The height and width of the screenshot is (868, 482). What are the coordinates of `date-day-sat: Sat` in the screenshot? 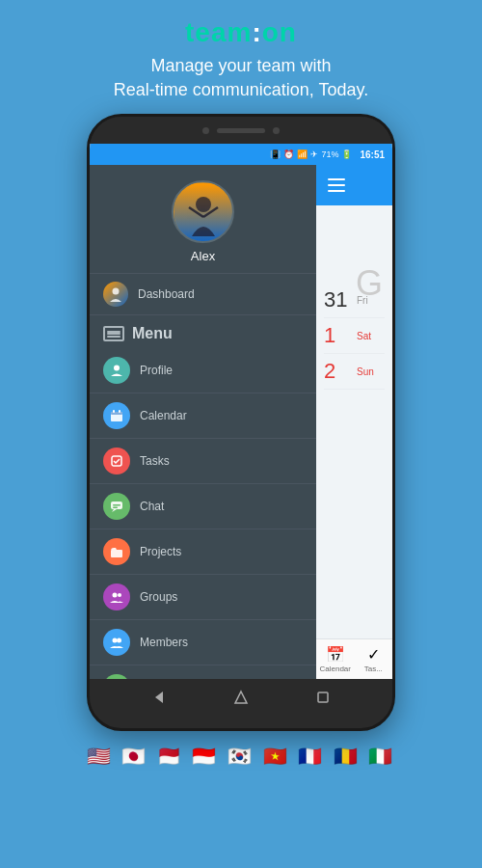 It's located at (364, 336).